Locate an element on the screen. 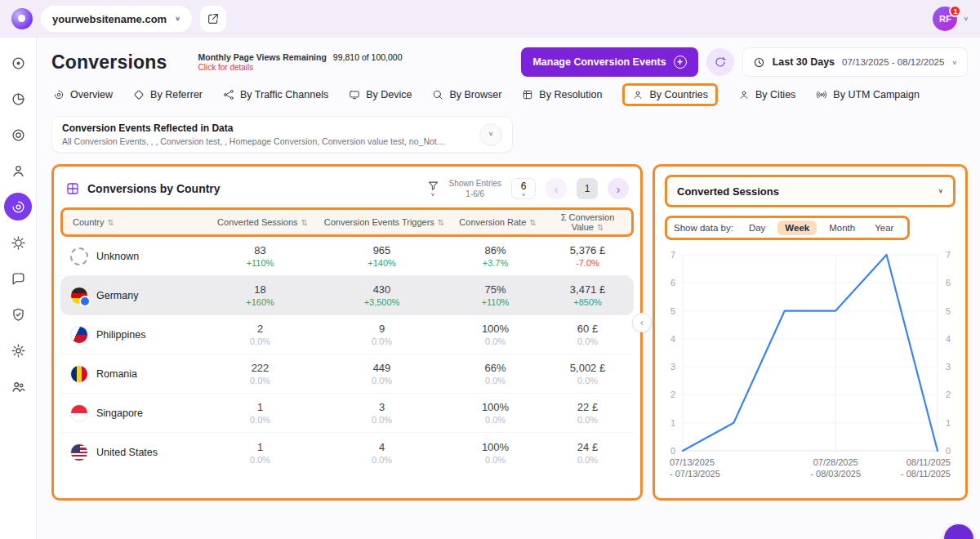  sidebar-item-account is located at coordinates (18, 386).